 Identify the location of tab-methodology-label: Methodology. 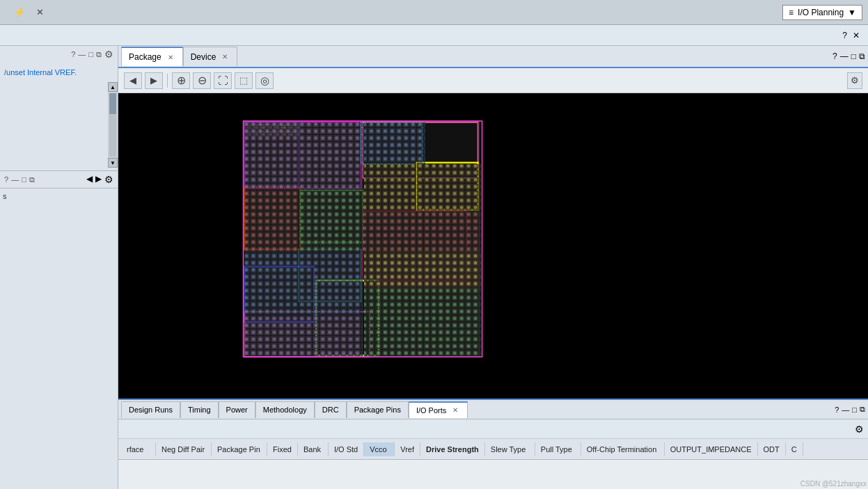
(285, 410).